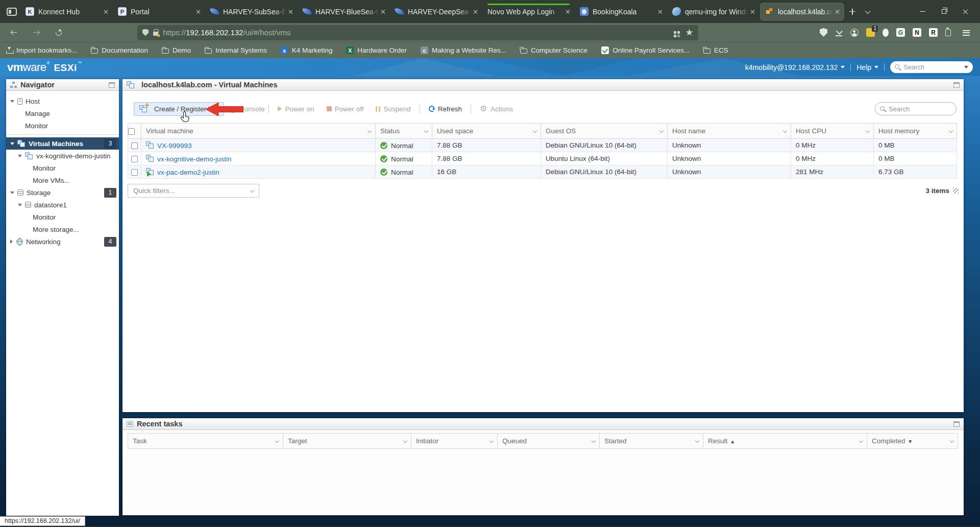 The width and height of the screenshot is (980, 527). What do you see at coordinates (193, 191) in the screenshot?
I see `quick-filters-dropdown: Quick filters...` at bounding box center [193, 191].